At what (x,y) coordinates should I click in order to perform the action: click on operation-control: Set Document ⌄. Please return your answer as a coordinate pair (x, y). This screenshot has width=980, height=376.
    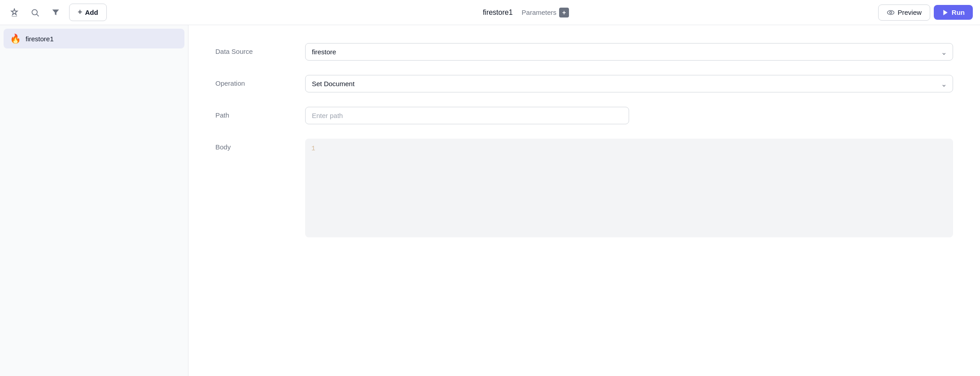
    Looking at the image, I should click on (629, 83).